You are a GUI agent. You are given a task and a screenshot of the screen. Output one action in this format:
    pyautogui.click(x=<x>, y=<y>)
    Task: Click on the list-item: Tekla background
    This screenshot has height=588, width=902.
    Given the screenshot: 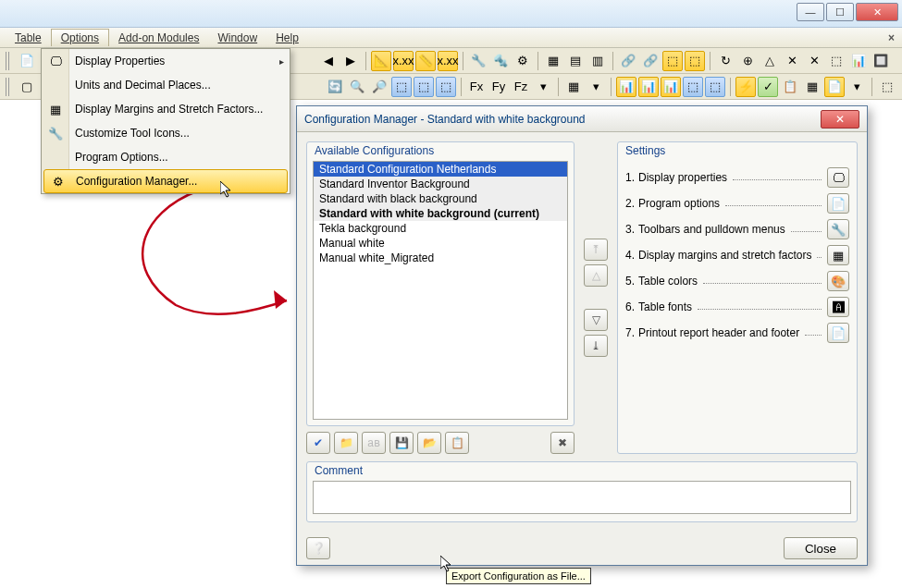 What is the action you would take?
    pyautogui.click(x=440, y=228)
    